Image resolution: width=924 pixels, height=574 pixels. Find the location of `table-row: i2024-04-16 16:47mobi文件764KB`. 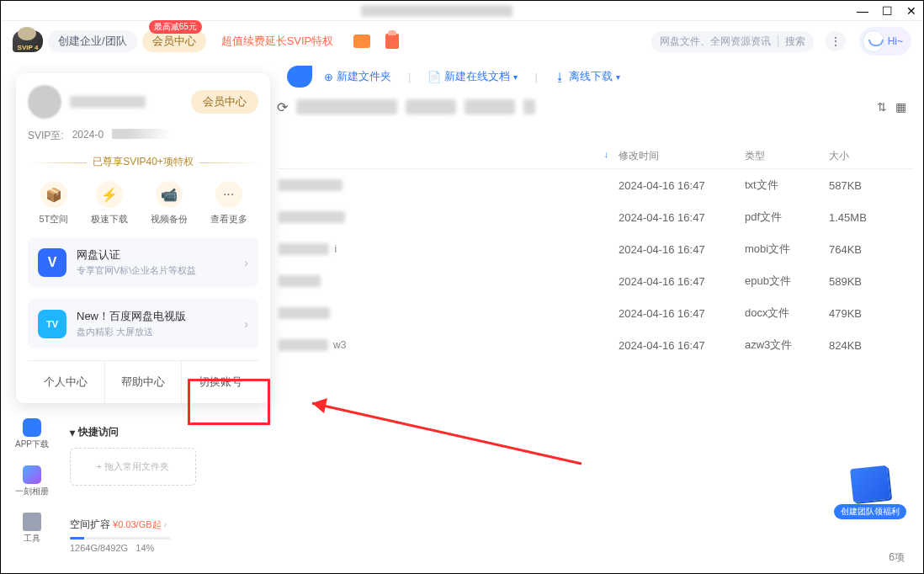

table-row: i2024-04-16 16:47mobi文件764KB is located at coordinates (596, 249).